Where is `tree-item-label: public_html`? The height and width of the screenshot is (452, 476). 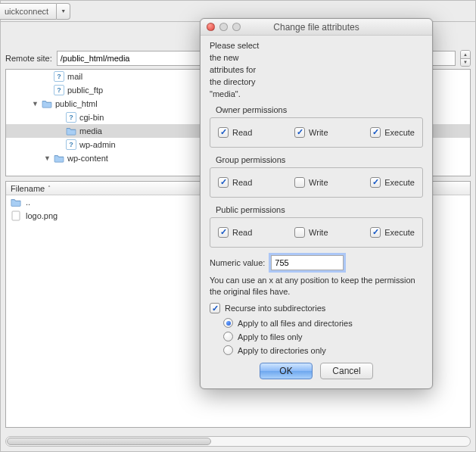 tree-item-label: public_html is located at coordinates (76, 104).